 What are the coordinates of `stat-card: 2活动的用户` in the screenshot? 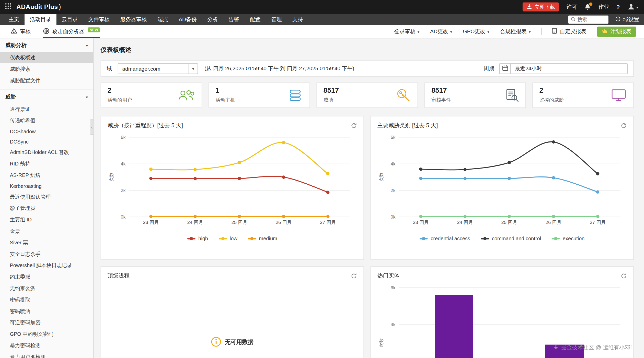 It's located at (151, 95).